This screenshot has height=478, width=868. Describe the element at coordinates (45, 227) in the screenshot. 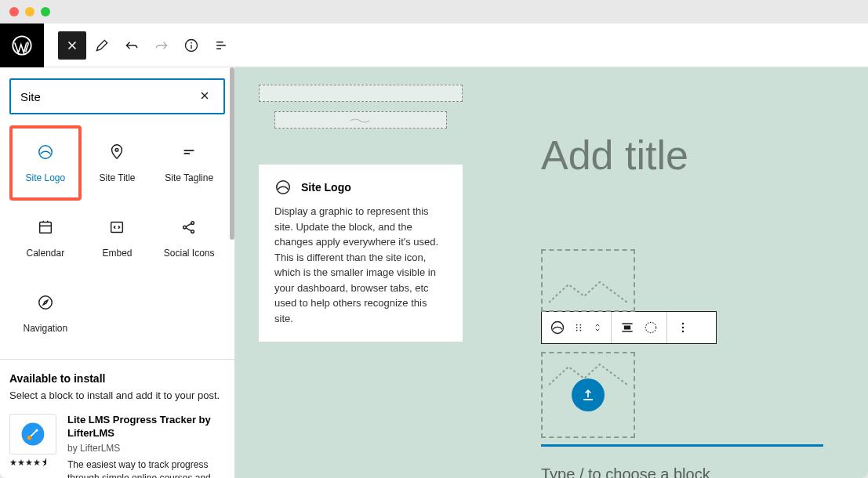

I see `calendar-icon` at that location.